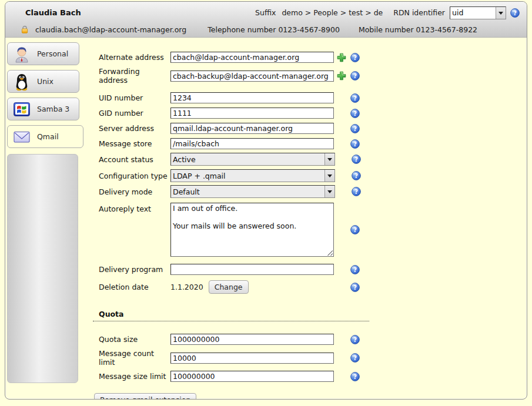  I want to click on lock-icon, so click(25, 29).